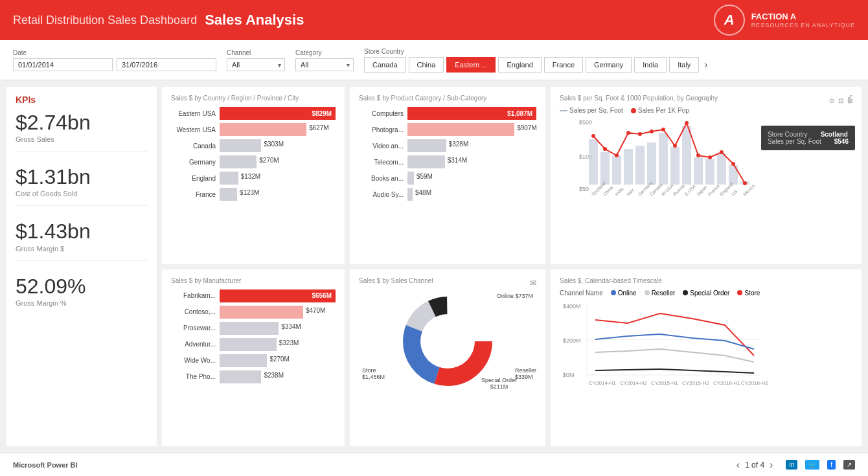  I want to click on country-btn-eastern: Eastern ..., so click(471, 65).